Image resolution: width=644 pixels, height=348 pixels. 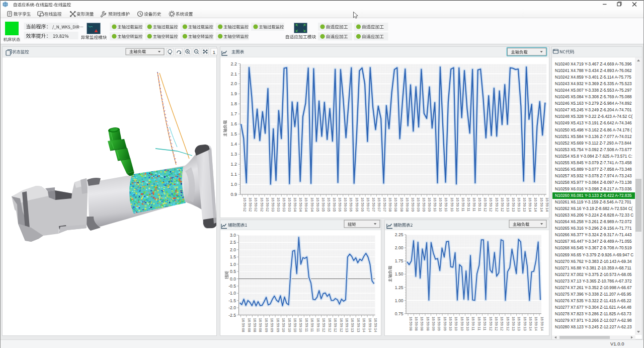 I want to click on svg-text: 1.6, so click(x=233, y=124).